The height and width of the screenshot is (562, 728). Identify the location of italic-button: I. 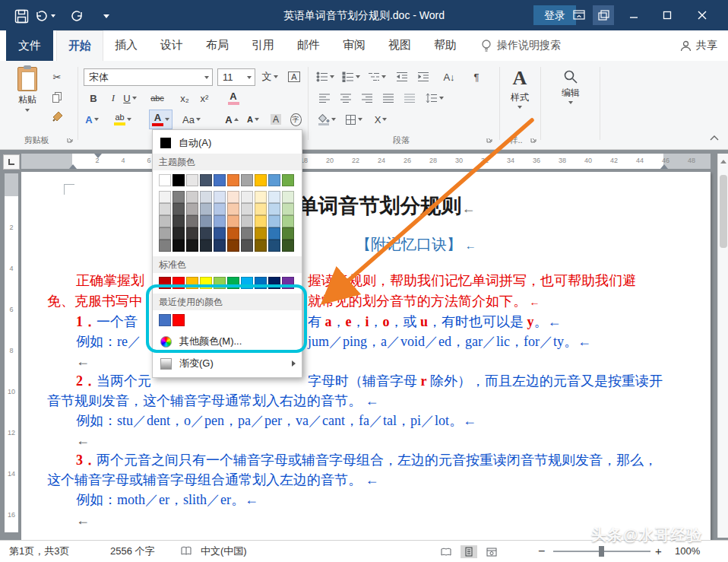
(113, 98).